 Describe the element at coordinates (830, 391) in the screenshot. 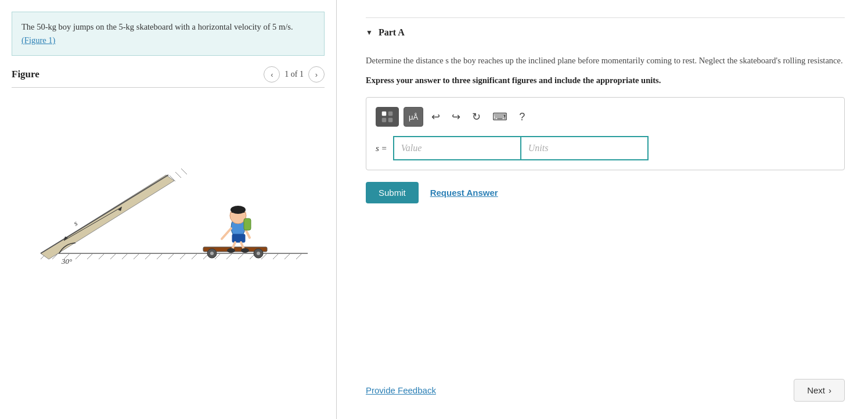

I see `next-arrow-icon: ›` at that location.